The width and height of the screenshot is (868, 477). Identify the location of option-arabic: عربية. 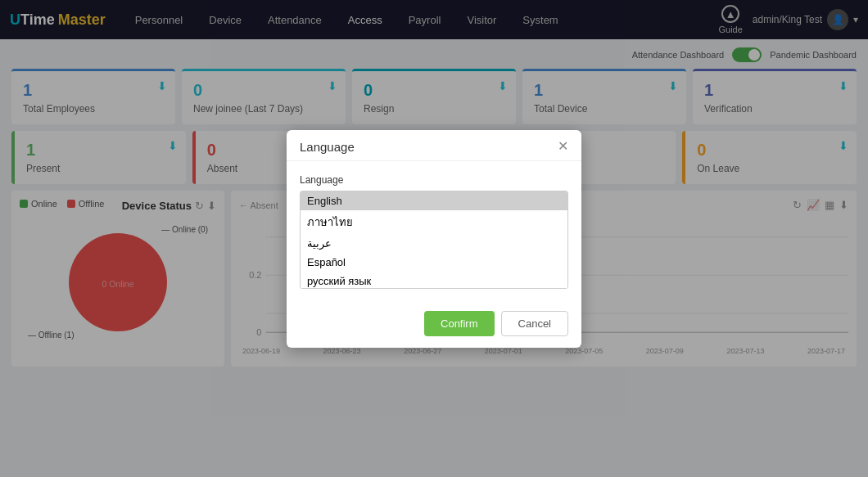
(434, 244).